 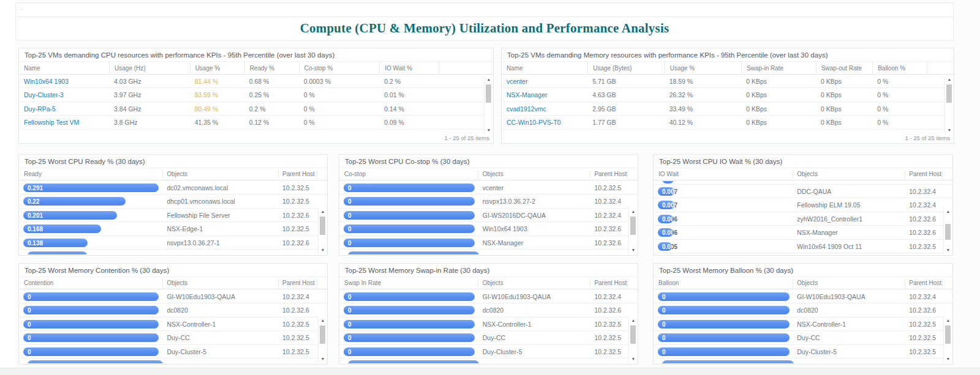 What do you see at coordinates (608, 229) in the screenshot?
I see `parent-host: 10.2.32.6` at bounding box center [608, 229].